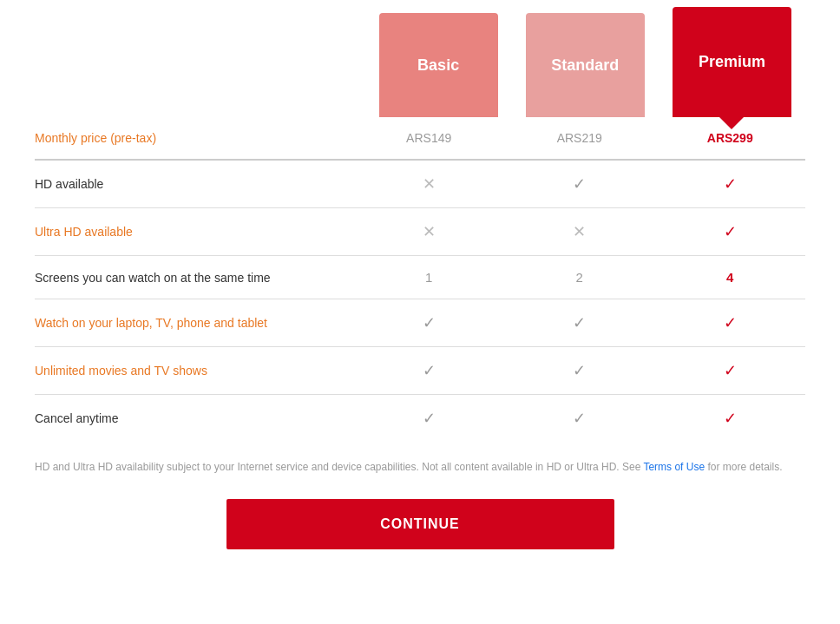 The image size is (840, 624). What do you see at coordinates (580, 278) in the screenshot?
I see `screens-standard-num: 2` at bounding box center [580, 278].